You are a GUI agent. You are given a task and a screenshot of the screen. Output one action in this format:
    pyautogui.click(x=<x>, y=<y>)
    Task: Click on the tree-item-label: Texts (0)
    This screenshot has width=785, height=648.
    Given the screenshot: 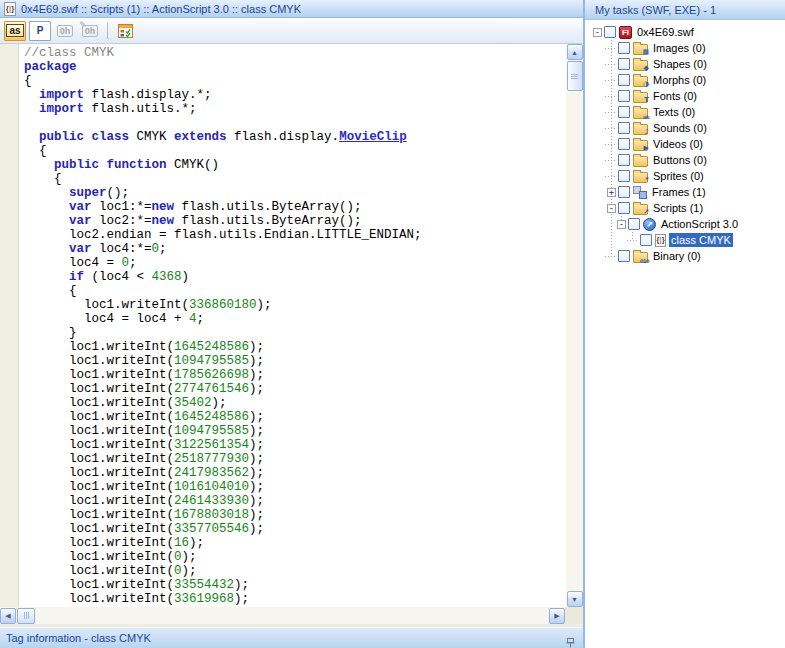 What is the action you would take?
    pyautogui.click(x=674, y=112)
    